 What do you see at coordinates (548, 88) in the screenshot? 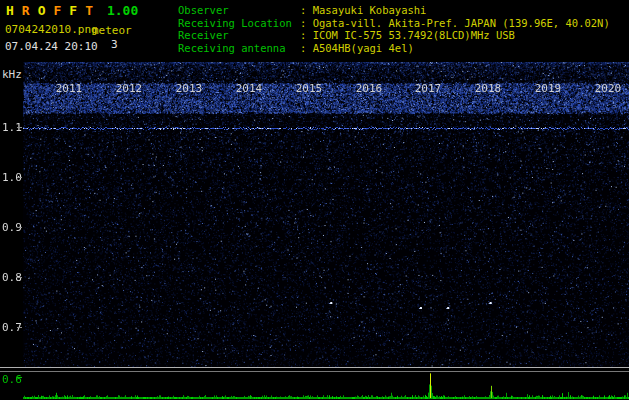
I see `x-axis-tick-label: 2019` at bounding box center [548, 88].